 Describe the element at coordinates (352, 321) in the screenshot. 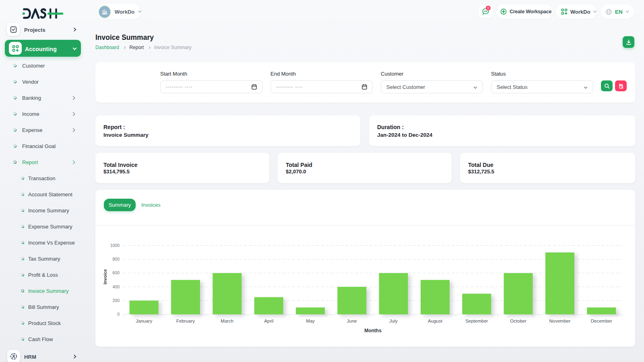

I see `svg-text: June` at that location.